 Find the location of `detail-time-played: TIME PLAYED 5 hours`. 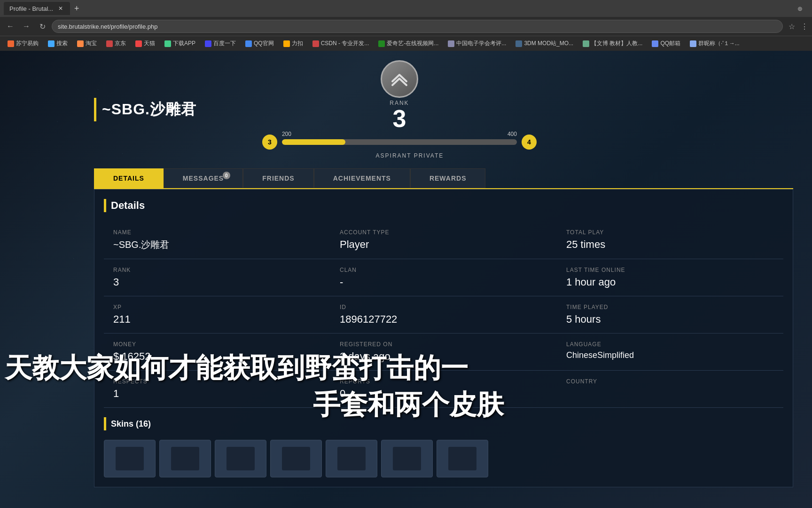

detail-time-played: TIME PLAYED 5 hours is located at coordinates (670, 315).